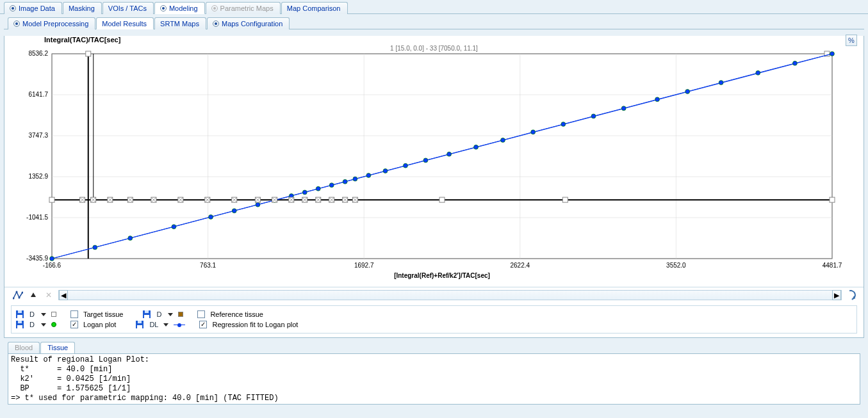 This screenshot has height=418, width=868. What do you see at coordinates (103, 314) in the screenshot?
I see `legend-label-target: Target tissue` at bounding box center [103, 314].